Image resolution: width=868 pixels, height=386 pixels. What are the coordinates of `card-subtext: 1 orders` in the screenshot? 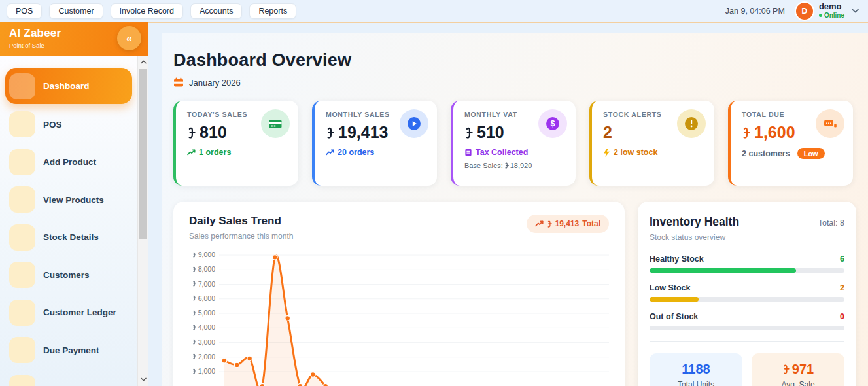 It's located at (239, 152).